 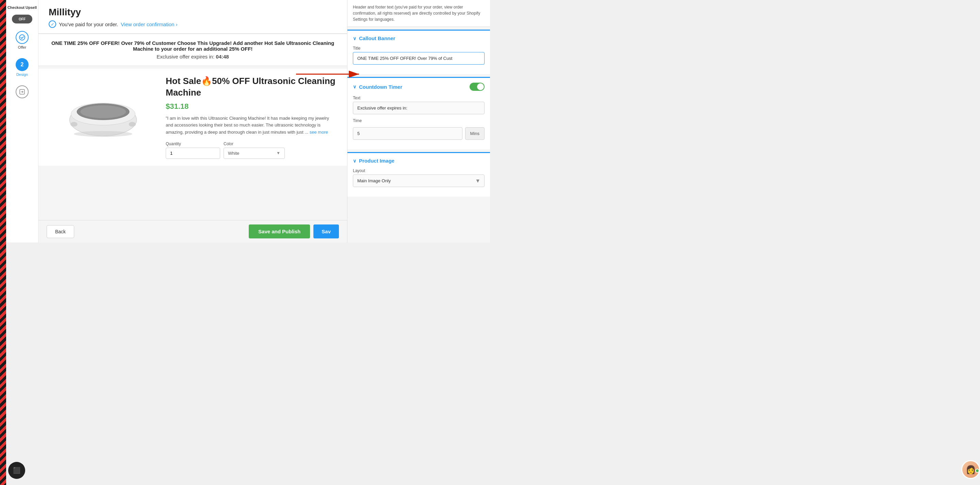 What do you see at coordinates (193, 12) in the screenshot?
I see `store-name: Millityy` at bounding box center [193, 12].